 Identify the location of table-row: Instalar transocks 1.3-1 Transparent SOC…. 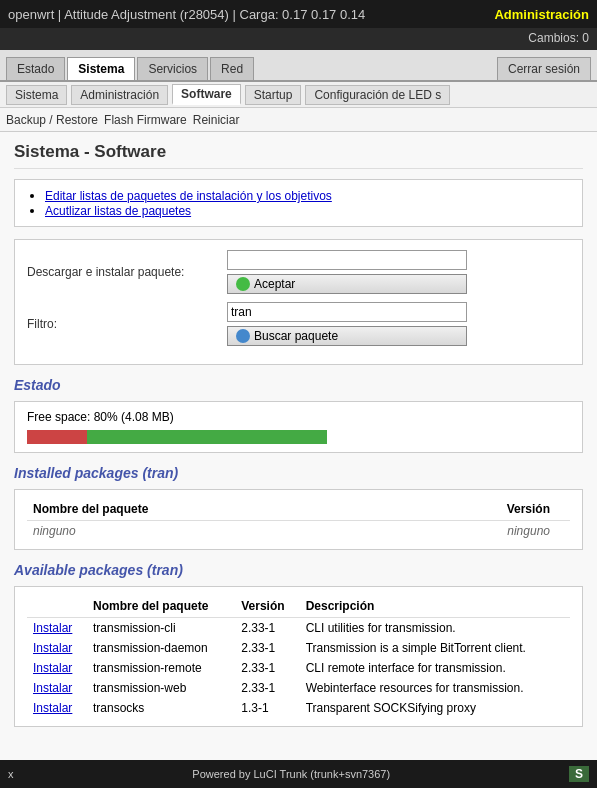
(298, 708).